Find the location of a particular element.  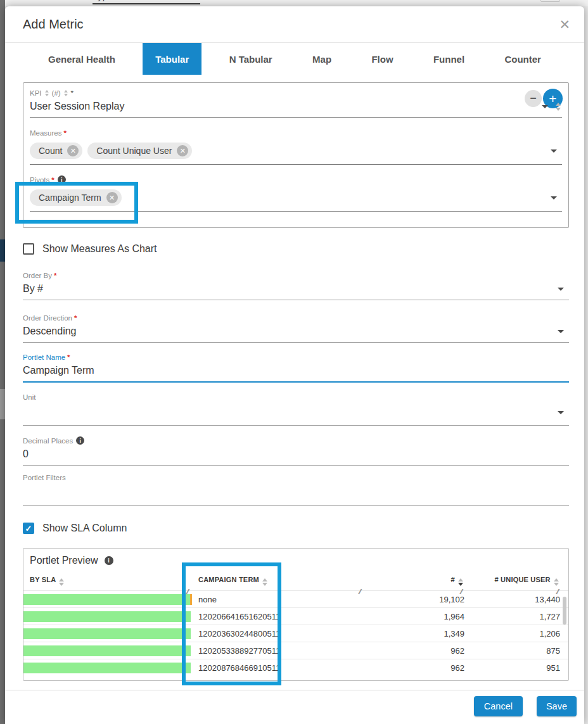

tab-funnel: Funnel is located at coordinates (449, 59).